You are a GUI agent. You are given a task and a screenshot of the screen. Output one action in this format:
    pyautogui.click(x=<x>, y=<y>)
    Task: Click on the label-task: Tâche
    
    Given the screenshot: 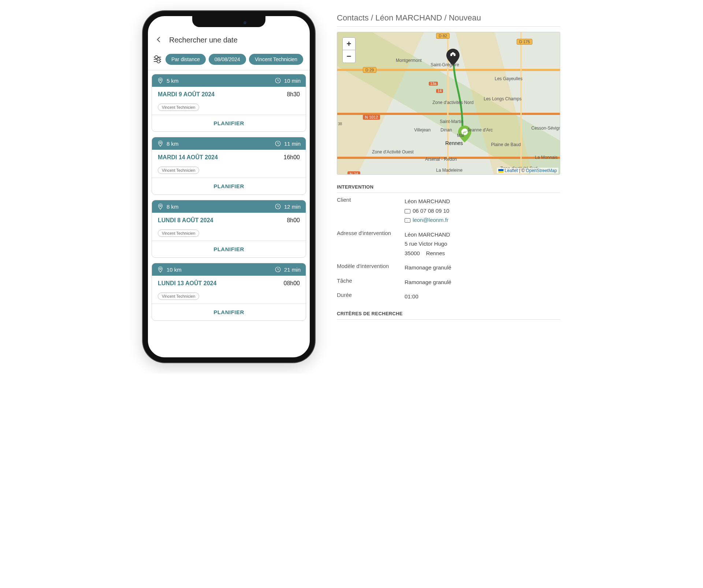 What is the action you would take?
    pyautogui.click(x=371, y=282)
    